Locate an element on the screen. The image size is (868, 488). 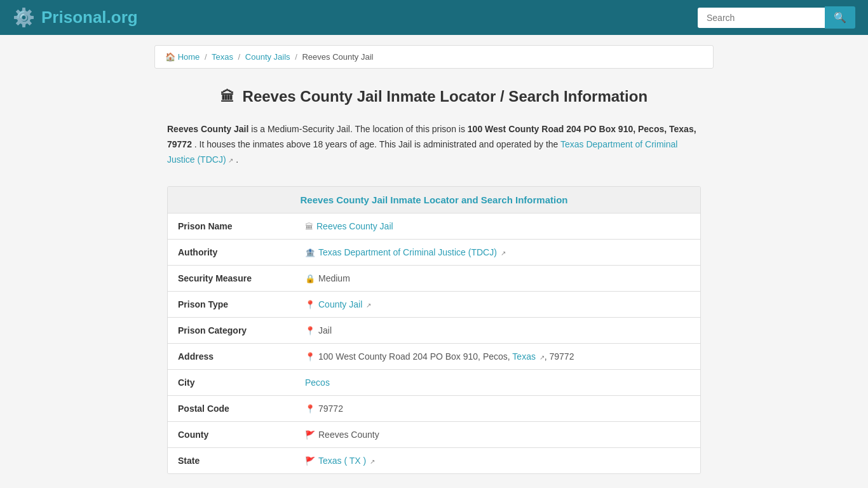
page-title: 🏛 Reeves County Jail Inmate Locator / Se… is located at coordinates (434, 97).